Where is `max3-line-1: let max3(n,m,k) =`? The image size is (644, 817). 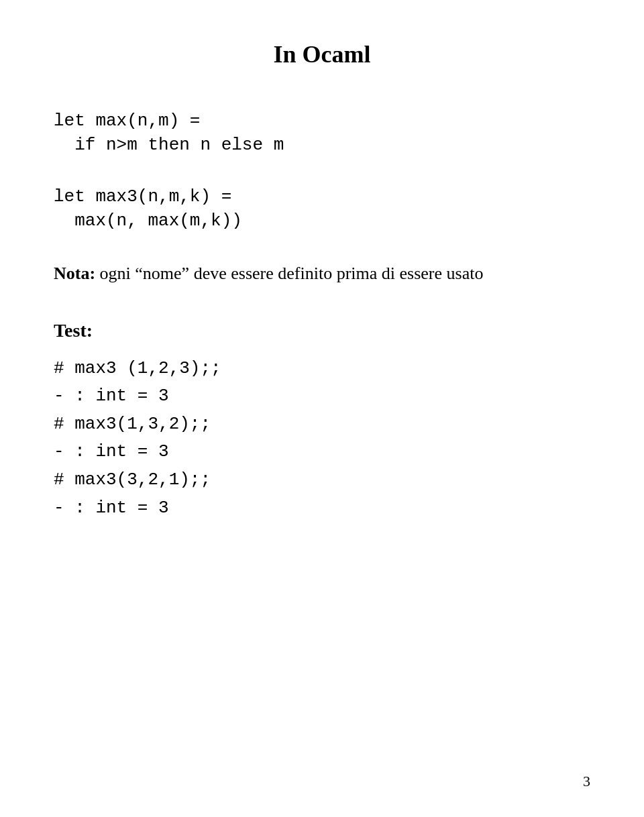
max3-line-1: let max3(n,m,k) = is located at coordinates (322, 197).